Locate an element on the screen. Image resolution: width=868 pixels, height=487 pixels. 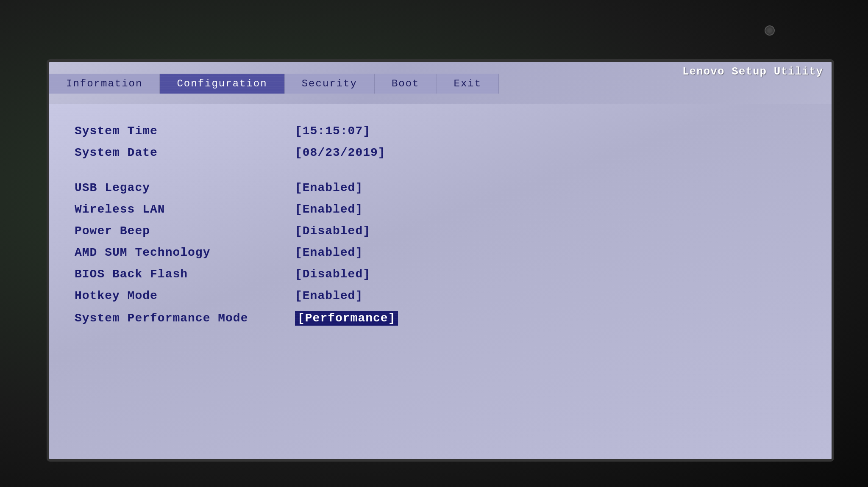
settings-row-system-time: System Time[15:15:07] is located at coordinates (440, 131).